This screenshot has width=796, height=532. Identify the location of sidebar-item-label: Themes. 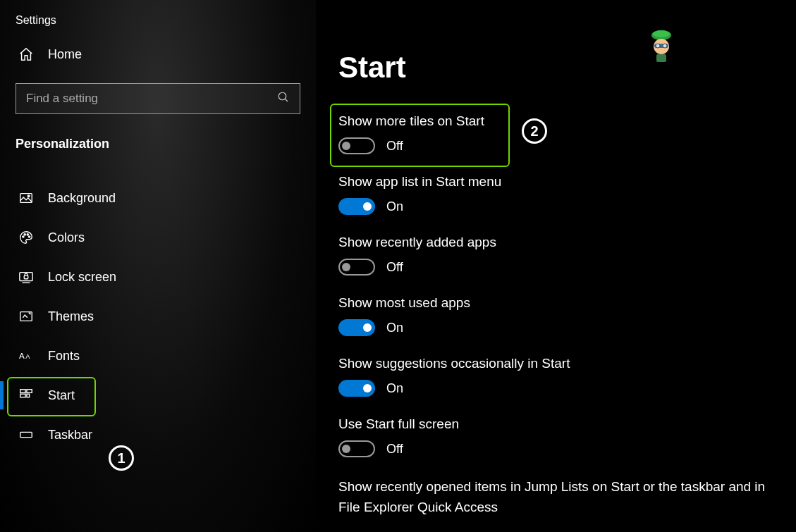
(71, 317).